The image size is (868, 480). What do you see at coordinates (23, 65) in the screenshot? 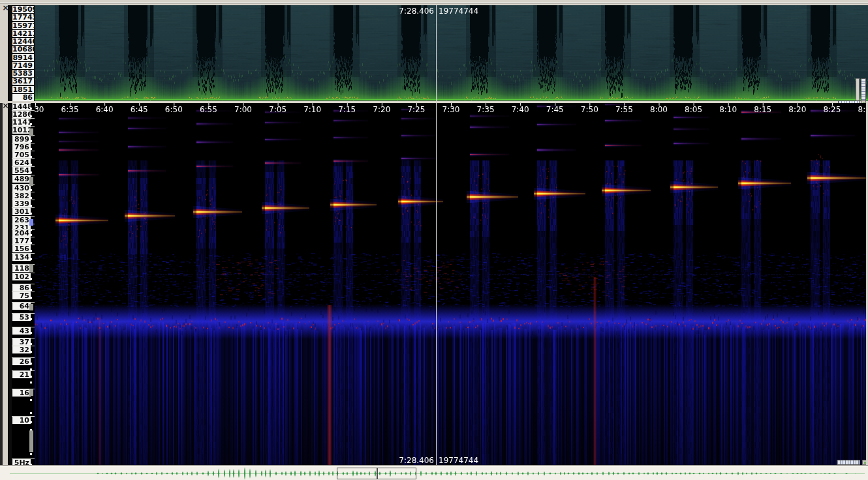
I see `freq-label: 7149` at bounding box center [23, 65].